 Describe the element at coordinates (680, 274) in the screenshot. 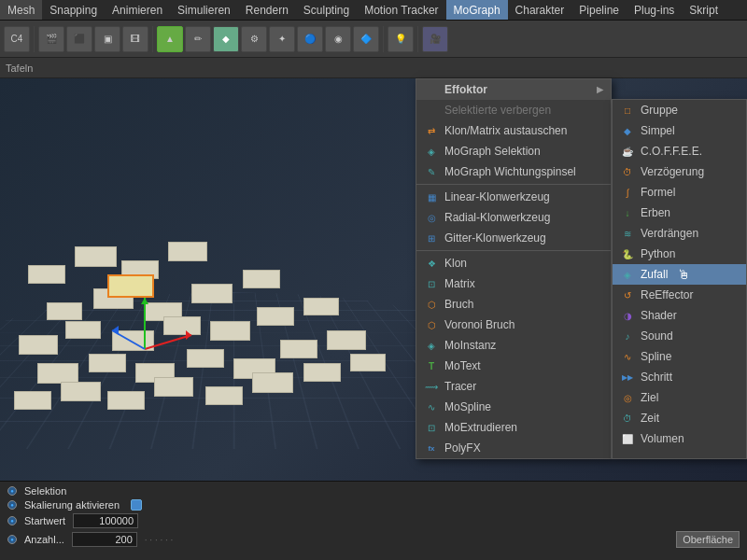

I see `zufall-btn: ◈ Zufall 🖱` at that location.